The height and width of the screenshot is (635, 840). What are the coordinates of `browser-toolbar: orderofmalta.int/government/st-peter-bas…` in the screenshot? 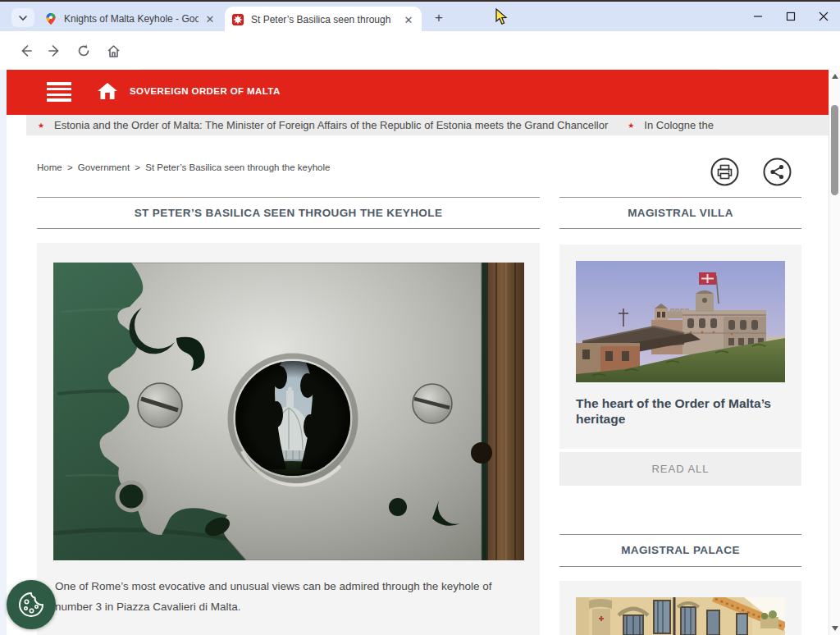 It's located at (420, 51).